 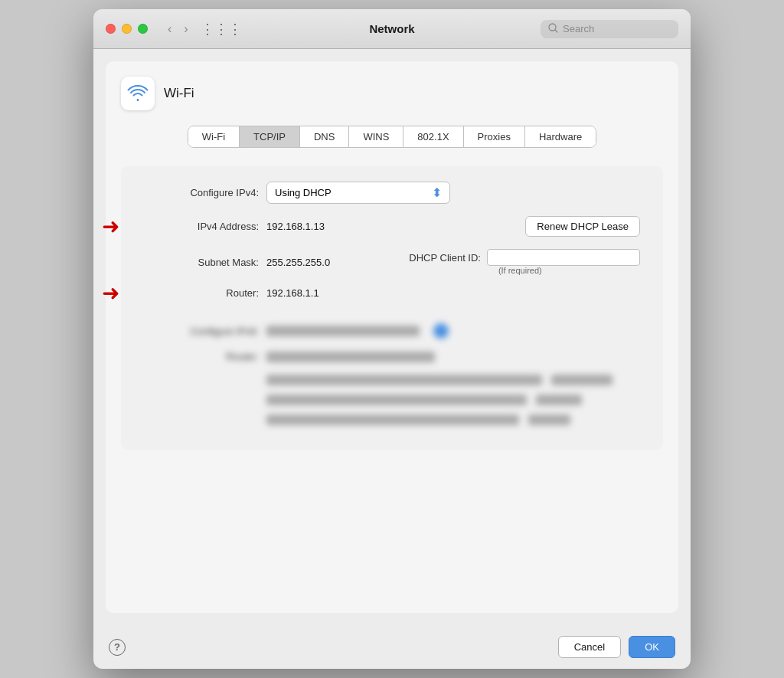 What do you see at coordinates (296, 227) in the screenshot?
I see `ipv4-address-value: 192.168.1.13` at bounding box center [296, 227].